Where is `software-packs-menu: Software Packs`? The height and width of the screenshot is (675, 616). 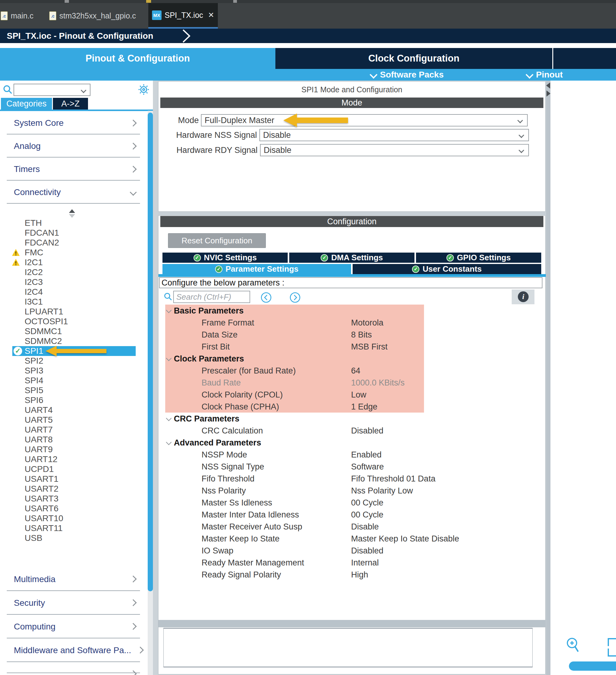 software-packs-menu: Software Packs is located at coordinates (407, 75).